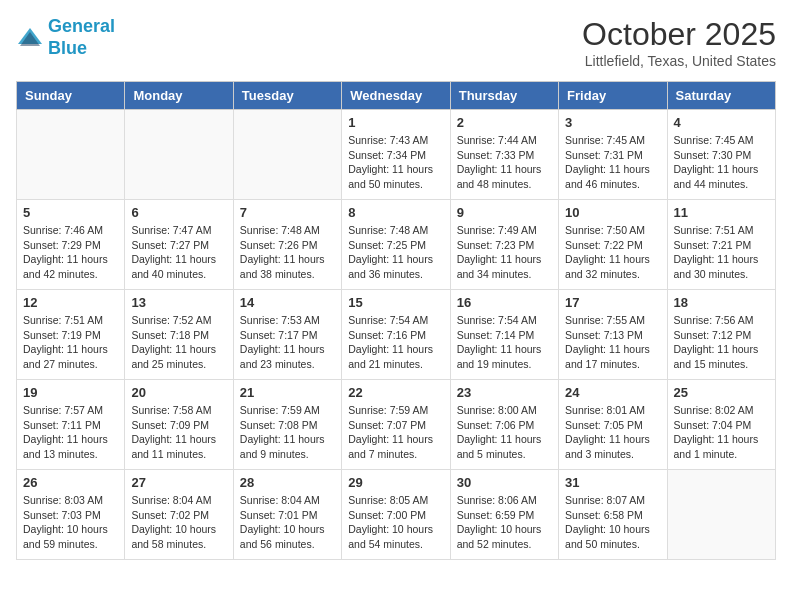  I want to click on day-number: 21, so click(288, 392).